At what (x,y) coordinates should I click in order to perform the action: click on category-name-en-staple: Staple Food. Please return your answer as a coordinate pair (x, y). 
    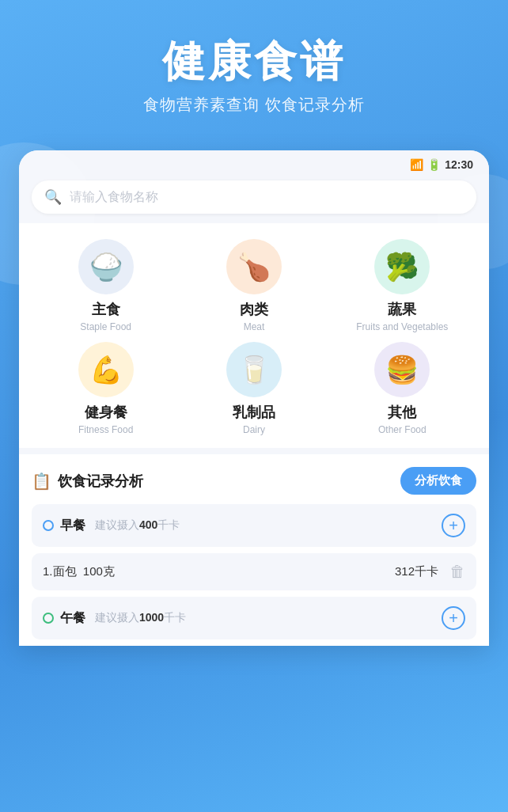
    Looking at the image, I should click on (106, 327).